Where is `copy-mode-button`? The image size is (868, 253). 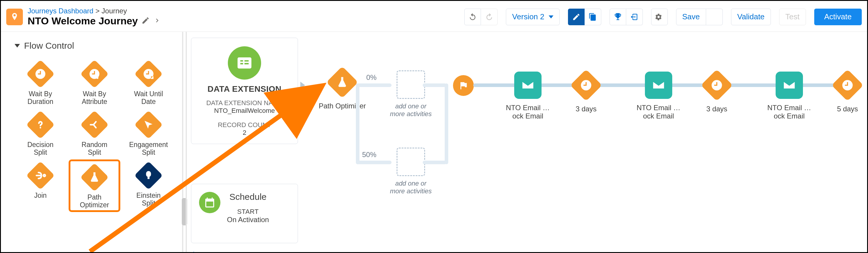
copy-mode-button is located at coordinates (593, 17).